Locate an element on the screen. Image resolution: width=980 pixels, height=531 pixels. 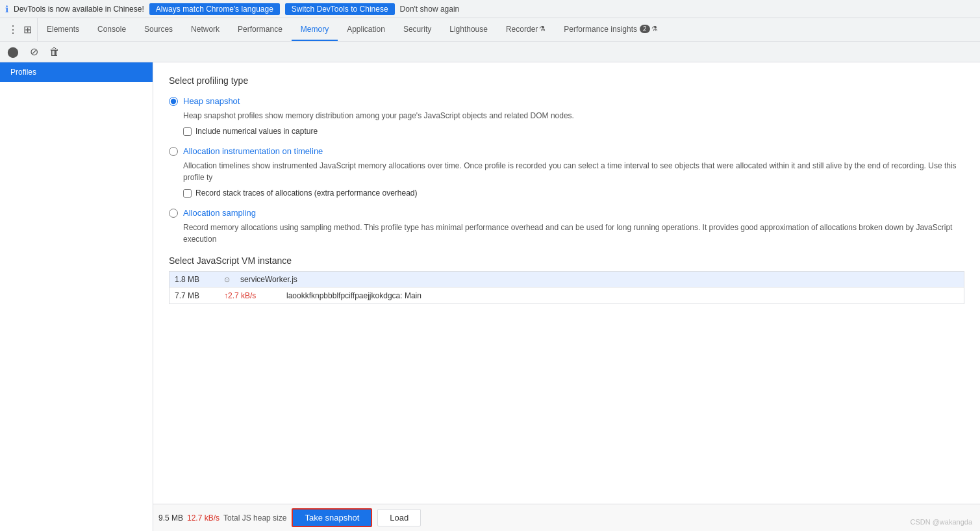
allocation-sampling-label: Allocation sampling is located at coordinates (220, 213).